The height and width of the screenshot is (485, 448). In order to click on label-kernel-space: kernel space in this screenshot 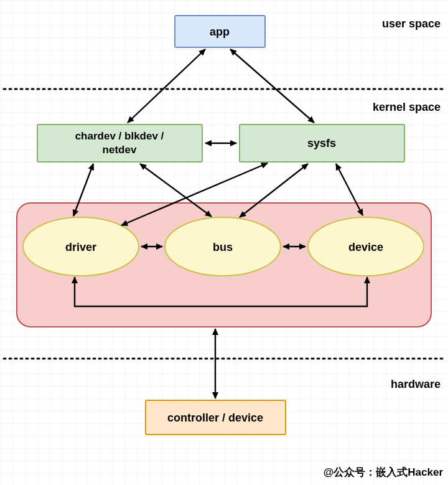, I will do `click(407, 107)`.